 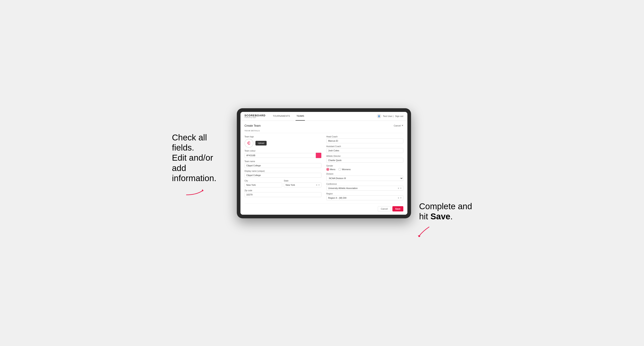 I want to click on nav-tournaments: TOURNAMENTS, so click(x=282, y=116).